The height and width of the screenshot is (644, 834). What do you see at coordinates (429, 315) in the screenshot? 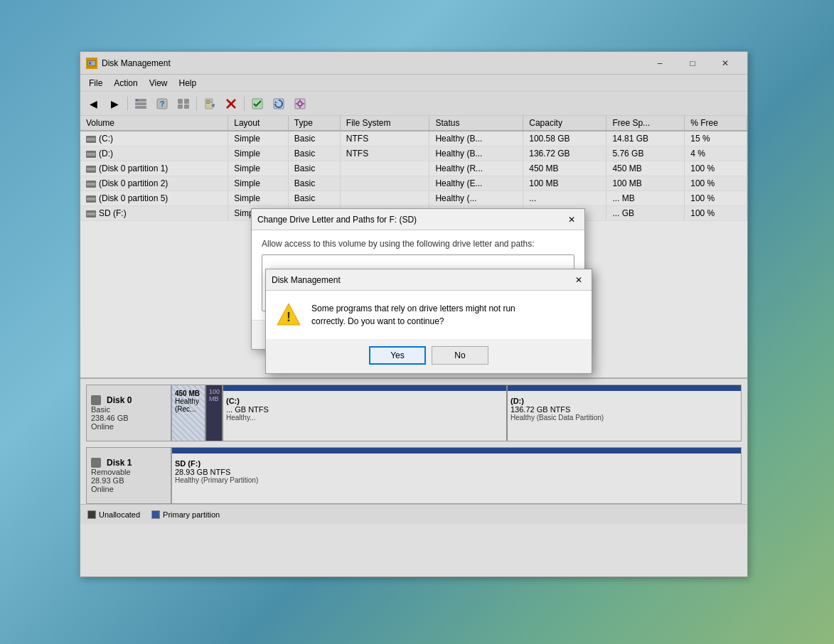
I see `confirm-body: ! Some programs that rely on drive lette…` at bounding box center [429, 315].